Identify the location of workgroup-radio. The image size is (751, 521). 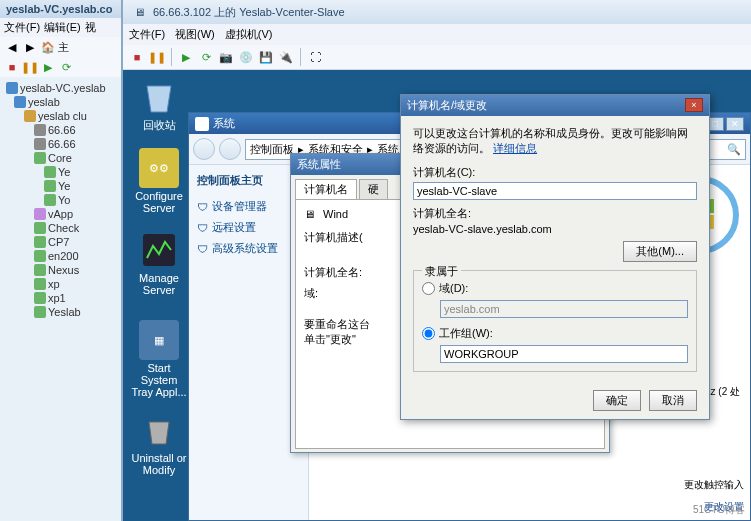
(428, 334).